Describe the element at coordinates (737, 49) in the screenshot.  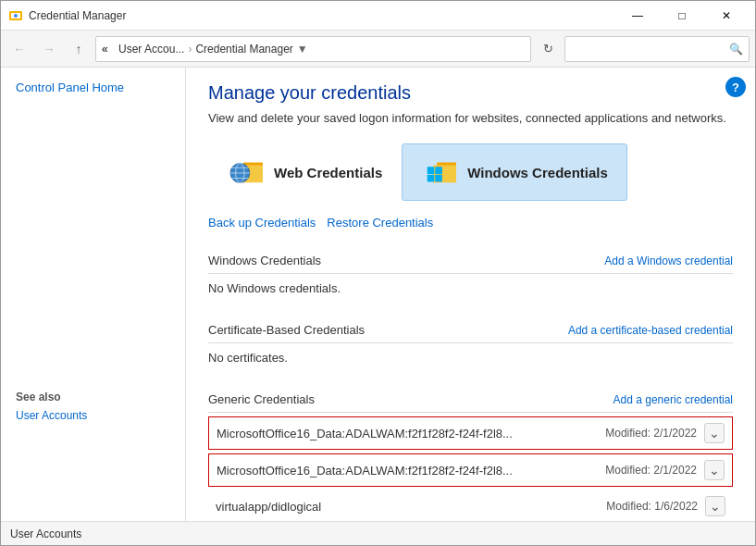
I see `search-icon: 🔍` at that location.